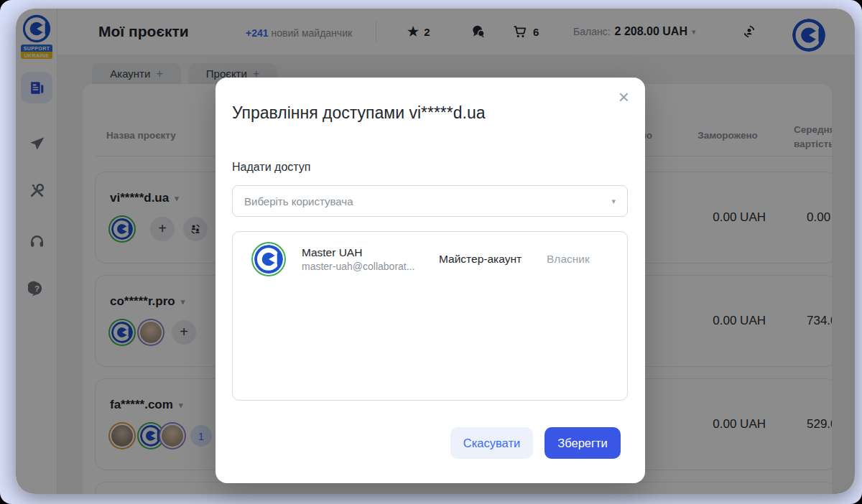  What do you see at coordinates (536, 443) in the screenshot?
I see `modal-actions: Скасувати Зберегти` at bounding box center [536, 443].